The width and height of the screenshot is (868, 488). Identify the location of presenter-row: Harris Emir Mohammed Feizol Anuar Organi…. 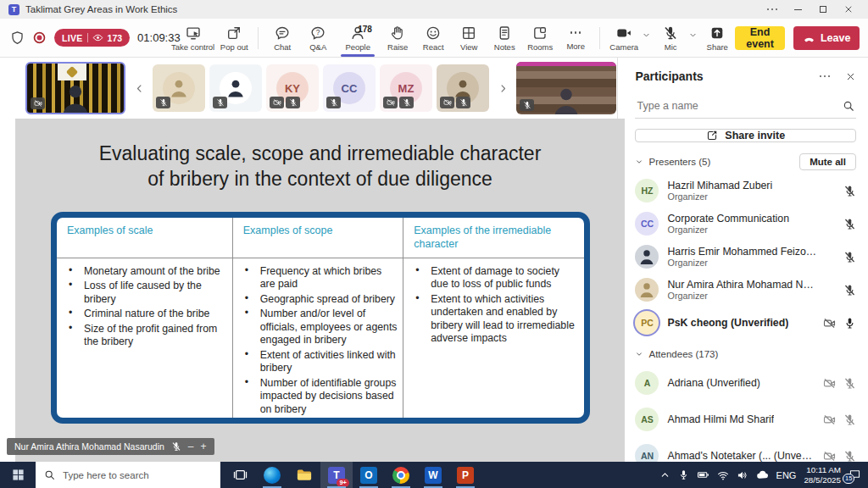
(746, 257).